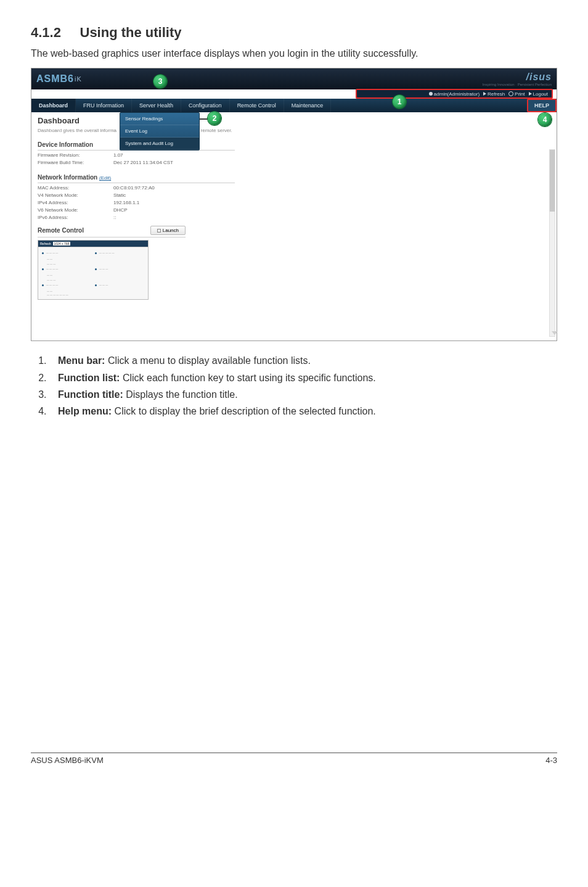 Image resolution: width=588 pixels, height=887 pixels. I want to click on launch-button: Launch, so click(168, 231).